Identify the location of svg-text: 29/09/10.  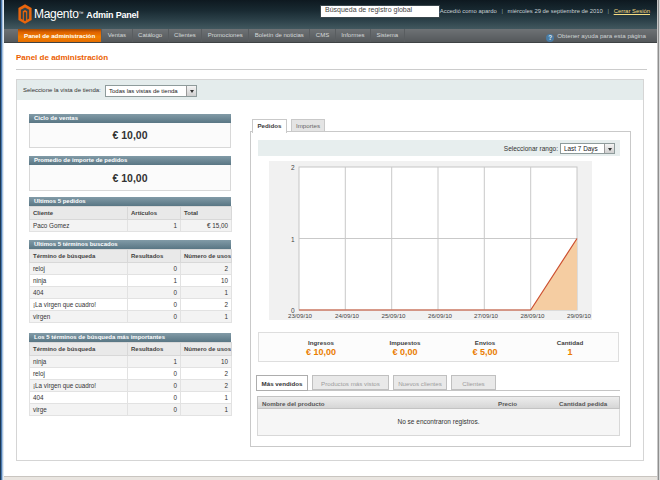
(580, 316).